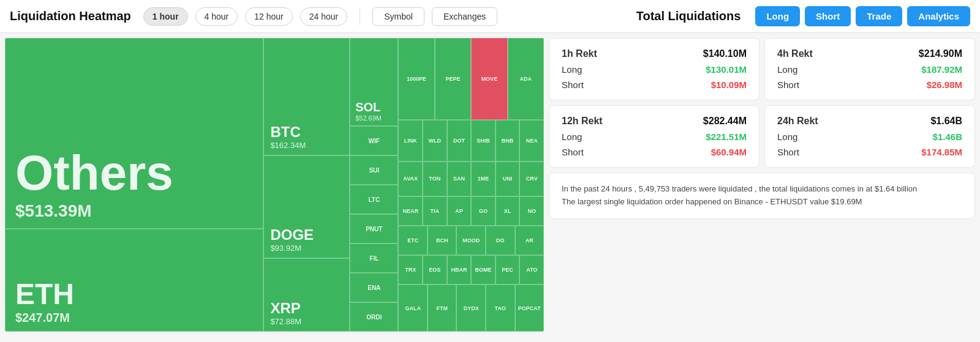  What do you see at coordinates (471, 240) in the screenshot?
I see `cell-mood: MOOD` at bounding box center [471, 240].